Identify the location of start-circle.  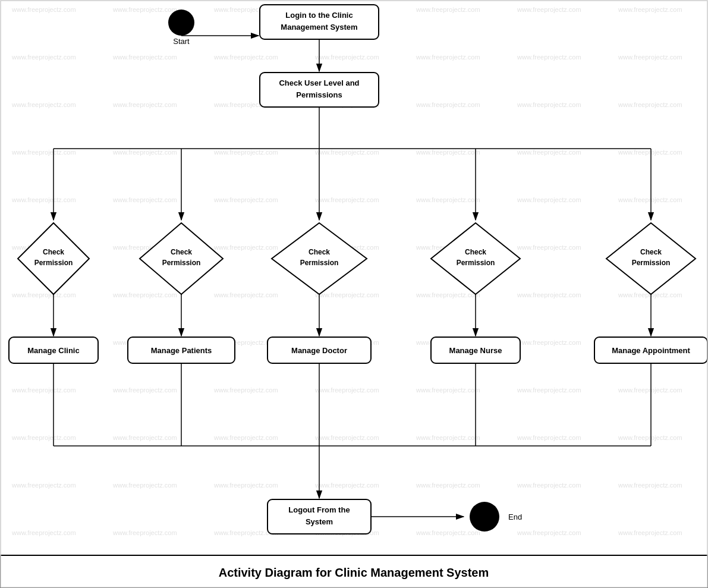
(181, 23).